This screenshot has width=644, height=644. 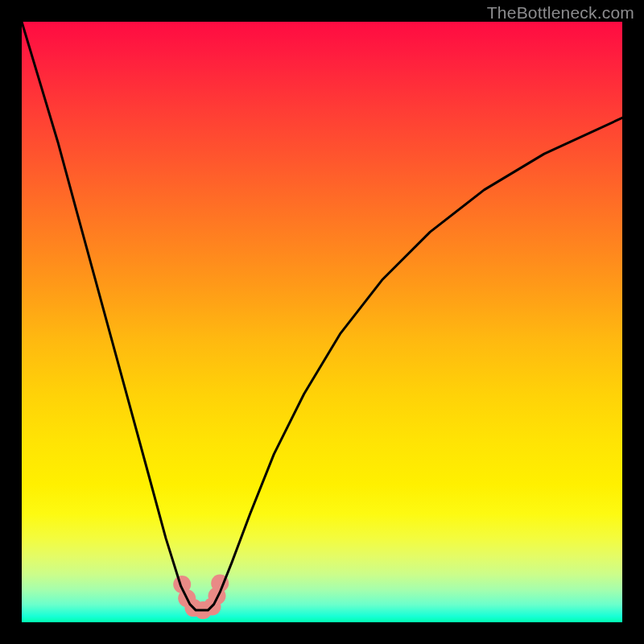 What do you see at coordinates (560, 13) in the screenshot?
I see `watermark-text: TheBottleneck.com` at bounding box center [560, 13].